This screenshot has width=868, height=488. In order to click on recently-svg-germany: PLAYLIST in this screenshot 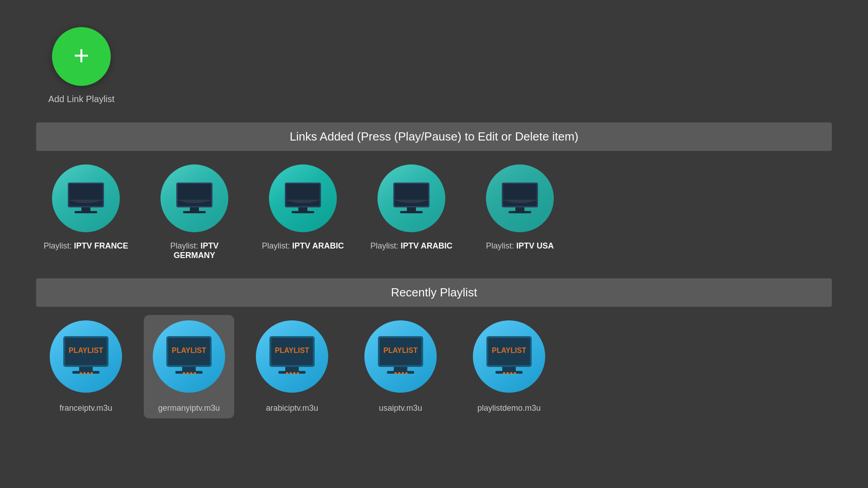, I will do `click(189, 357)`.